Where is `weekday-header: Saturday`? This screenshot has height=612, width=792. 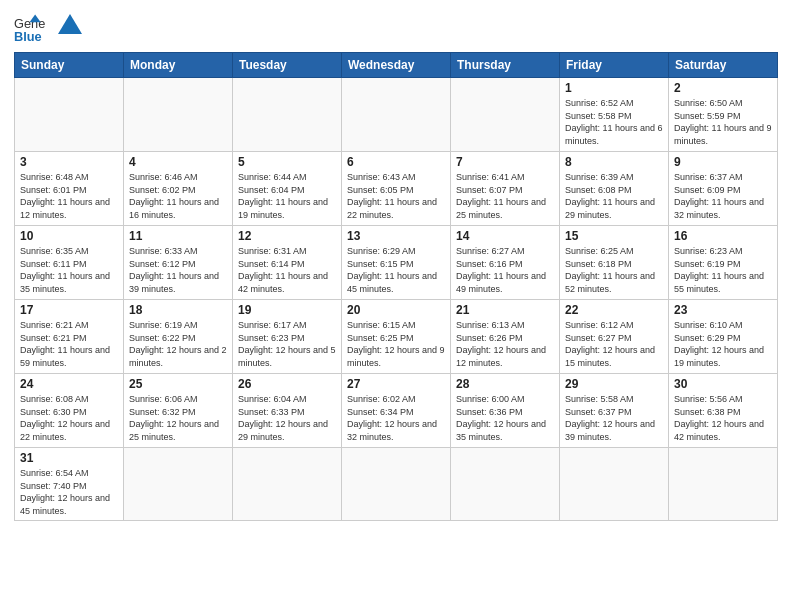
weekday-header: Saturday is located at coordinates (724, 66).